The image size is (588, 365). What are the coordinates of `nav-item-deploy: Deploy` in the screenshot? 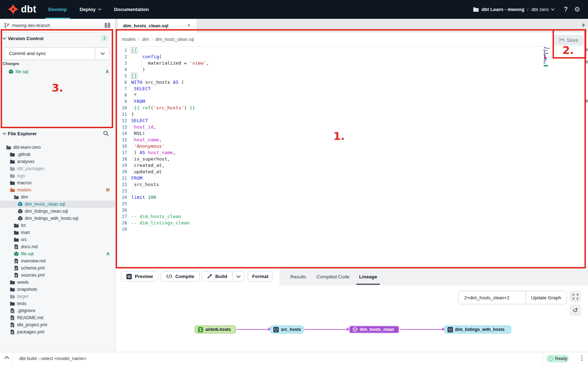 It's located at (91, 9).